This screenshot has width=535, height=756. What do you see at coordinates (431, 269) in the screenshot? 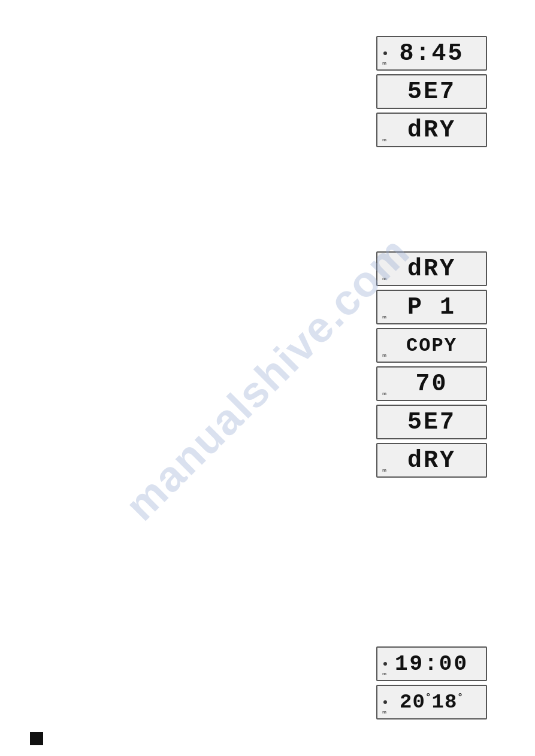
I see `display-day2-text: dRY` at bounding box center [431, 269].